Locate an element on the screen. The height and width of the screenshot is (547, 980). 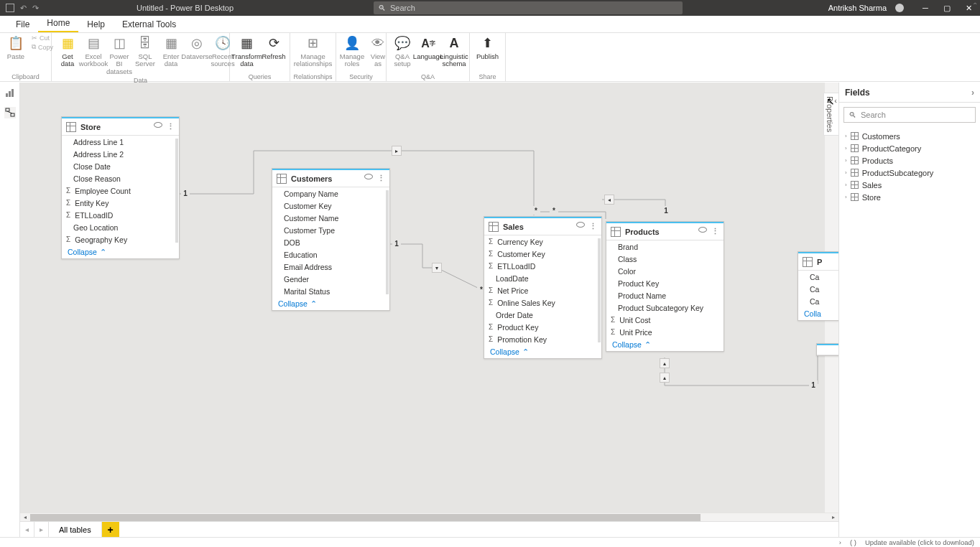
filter-direction-icon: ▸ is located at coordinates (397, 151).